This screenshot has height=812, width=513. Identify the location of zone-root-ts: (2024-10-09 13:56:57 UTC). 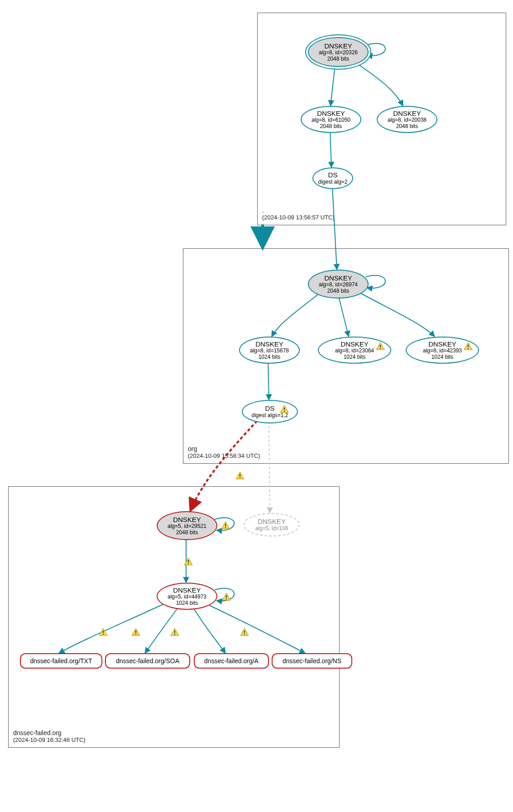
(298, 218).